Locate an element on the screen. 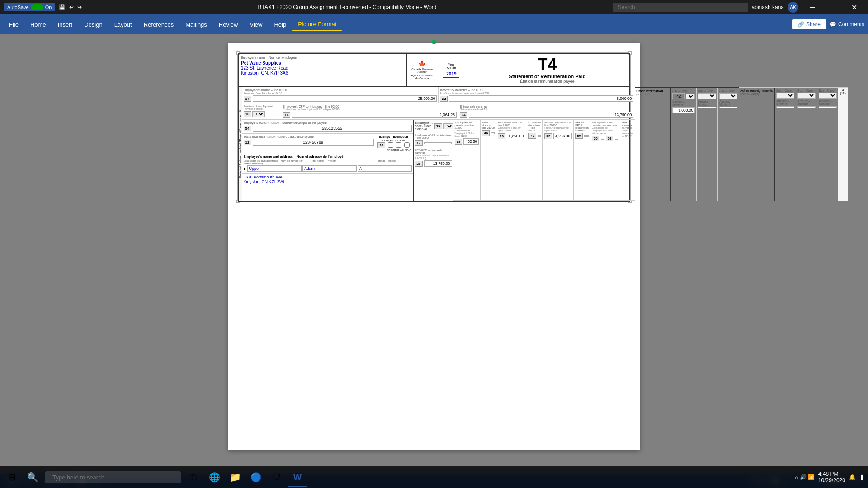 This screenshot has height=488, width=868. employer-acct-value: 555123555 is located at coordinates (332, 128).